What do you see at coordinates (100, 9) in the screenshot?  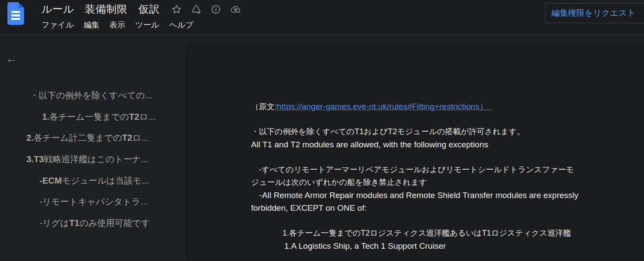 I see `document-title: ルール 装備制限 仮訳` at bounding box center [100, 9].